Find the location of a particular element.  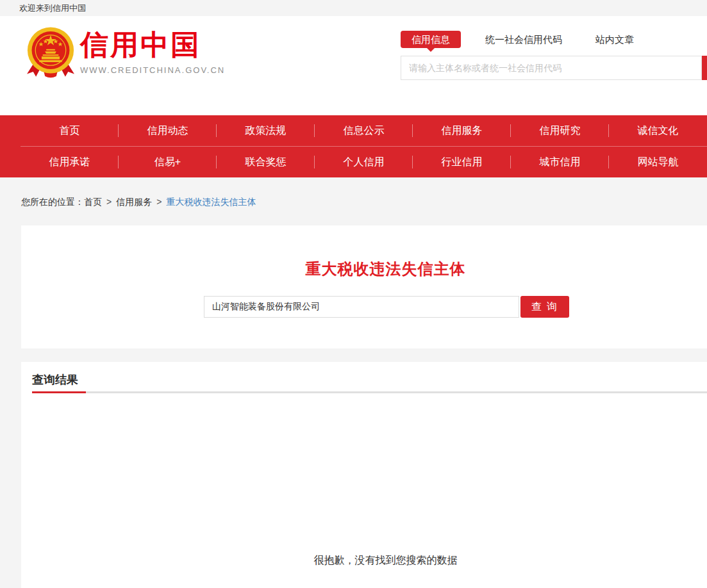

entity-query-input is located at coordinates (362, 307).